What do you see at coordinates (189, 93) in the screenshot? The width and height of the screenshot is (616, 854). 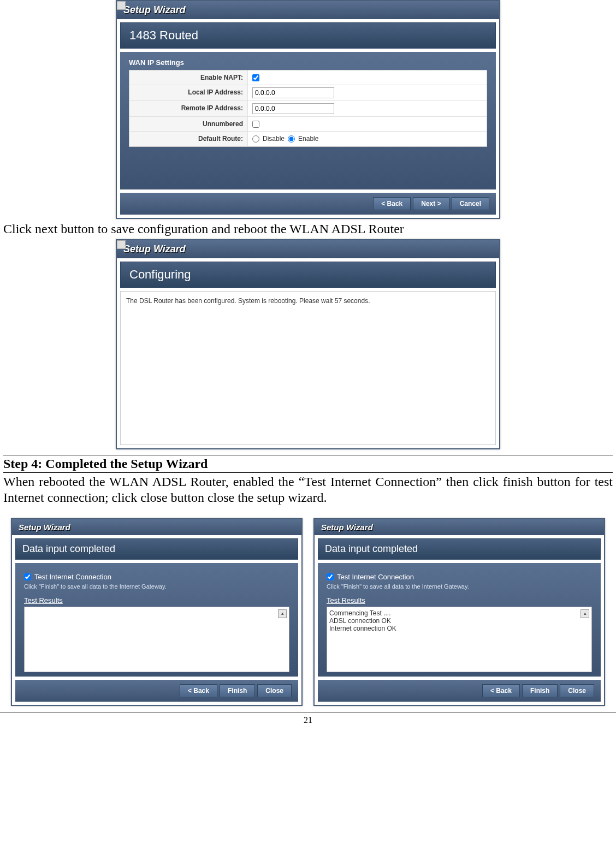 I see `label-local-ip: Local IP Address:` at bounding box center [189, 93].